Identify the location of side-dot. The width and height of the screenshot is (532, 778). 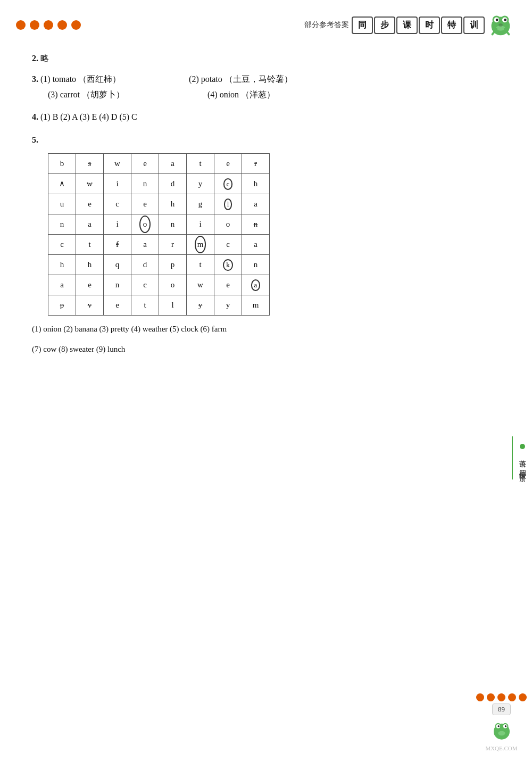
(522, 446).